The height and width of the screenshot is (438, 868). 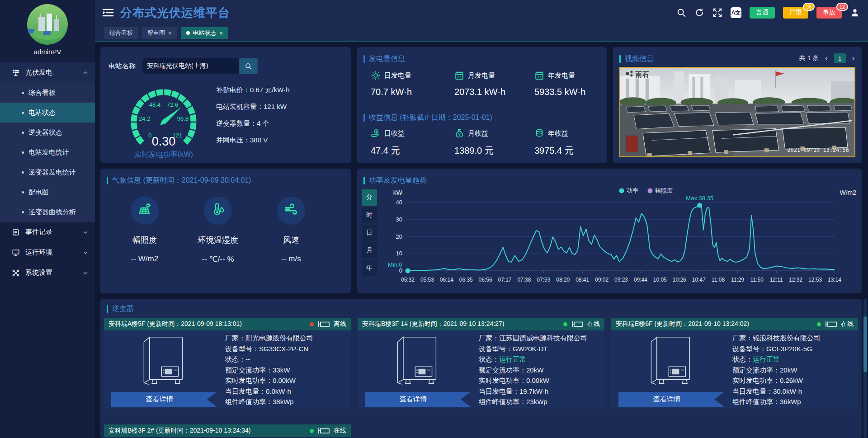 What do you see at coordinates (756, 401) in the screenshot?
I see `detail-label: 组件峰值功率：` at bounding box center [756, 401].